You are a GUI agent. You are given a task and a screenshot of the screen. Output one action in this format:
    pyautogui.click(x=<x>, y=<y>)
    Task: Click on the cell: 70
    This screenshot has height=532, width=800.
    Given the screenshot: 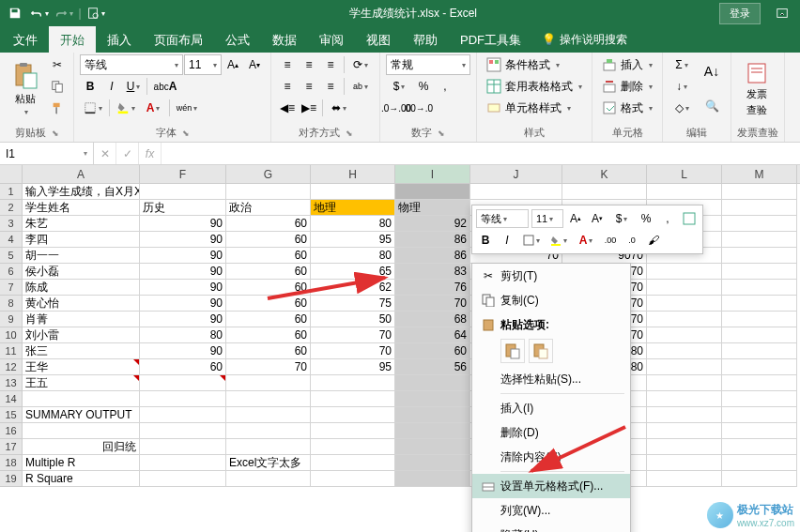 What is the action you would take?
    pyautogui.click(x=269, y=368)
    